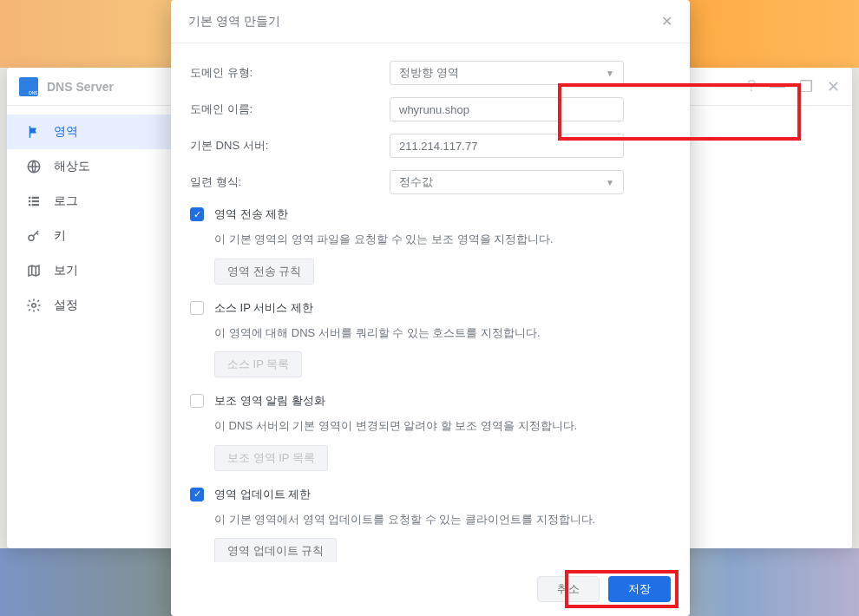 The width and height of the screenshot is (859, 616). I want to click on notify-ip-list-button: 보조 영역 IP 목록, so click(271, 458).